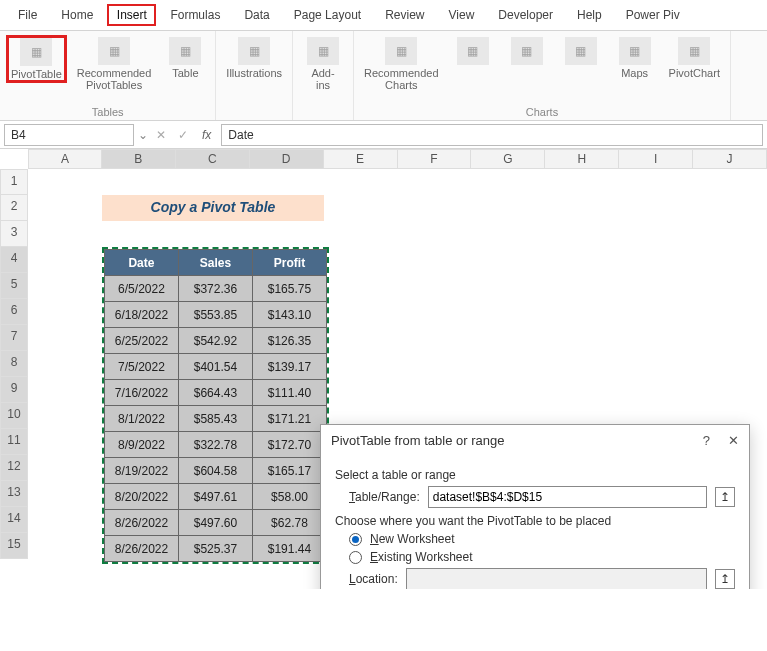  What do you see at coordinates (412, 539) in the screenshot?
I see `label-new-worksheet: New Worksheet` at bounding box center [412, 539].